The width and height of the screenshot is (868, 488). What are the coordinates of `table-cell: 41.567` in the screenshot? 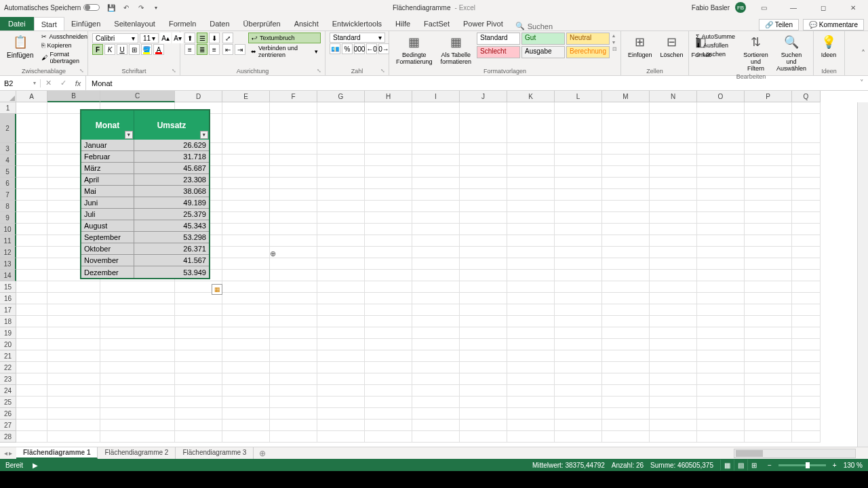 It's located at (172, 260).